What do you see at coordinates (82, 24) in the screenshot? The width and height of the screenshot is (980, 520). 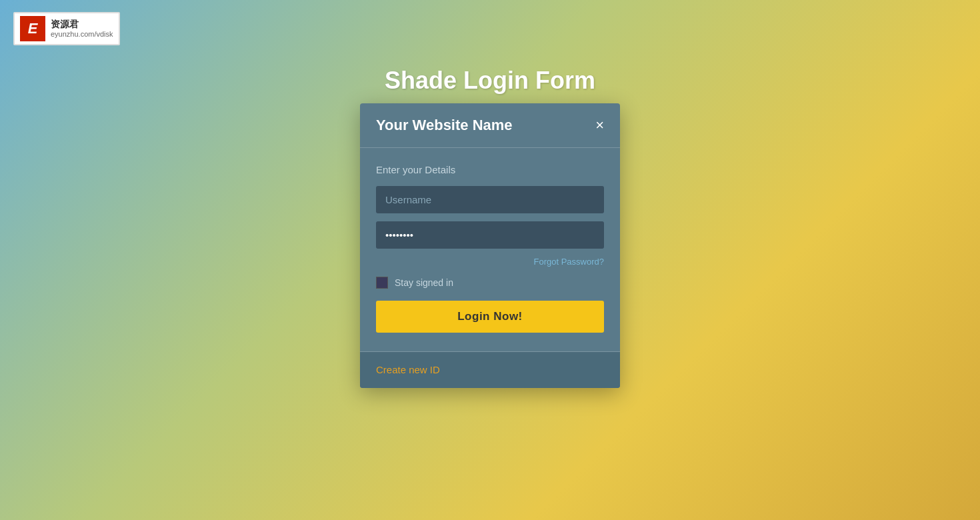 I see `logo-main-text: 资源君` at bounding box center [82, 24].